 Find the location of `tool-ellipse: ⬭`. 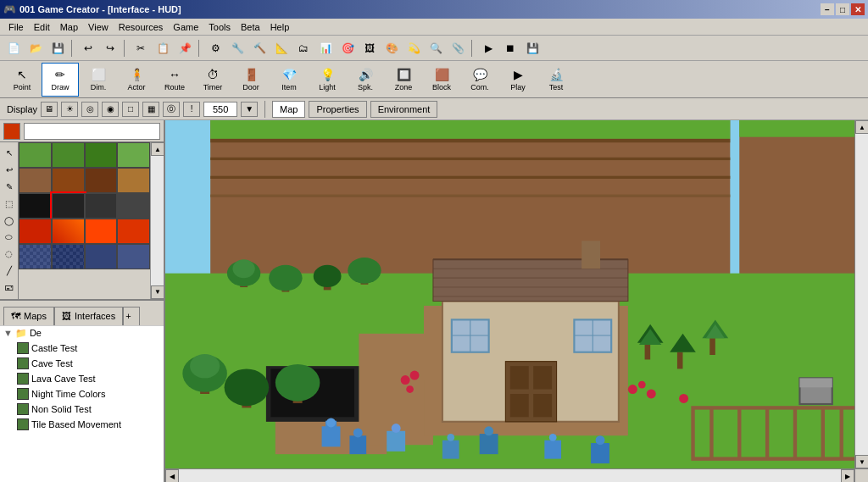

tool-ellipse: ⬭ is located at coordinates (9, 237).